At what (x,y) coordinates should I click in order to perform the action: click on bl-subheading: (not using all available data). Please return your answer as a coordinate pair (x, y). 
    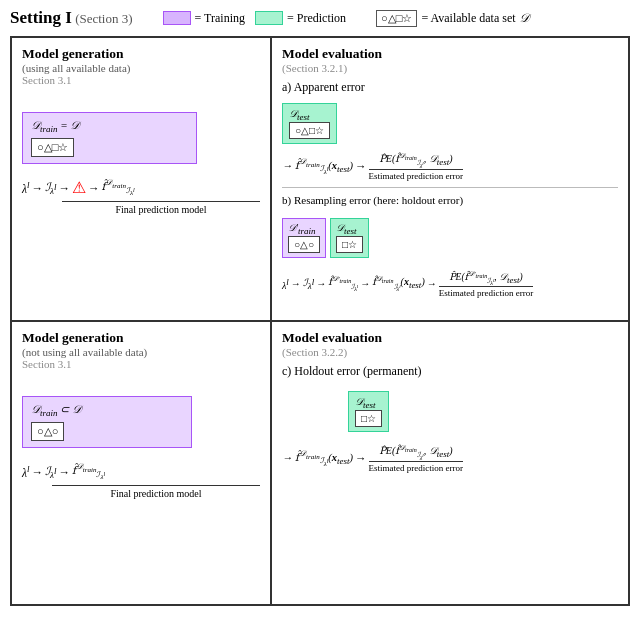
    Looking at the image, I should click on (141, 352).